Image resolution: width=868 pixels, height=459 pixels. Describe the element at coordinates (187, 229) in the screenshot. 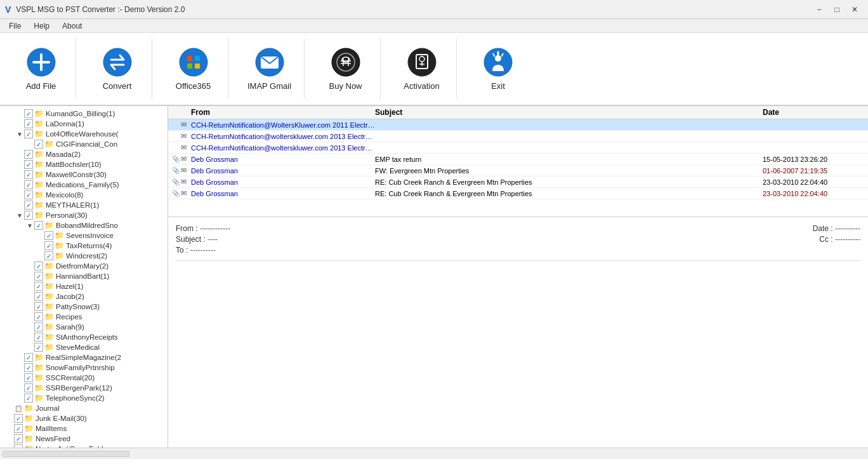

I see `preview-from-label: From :` at that location.